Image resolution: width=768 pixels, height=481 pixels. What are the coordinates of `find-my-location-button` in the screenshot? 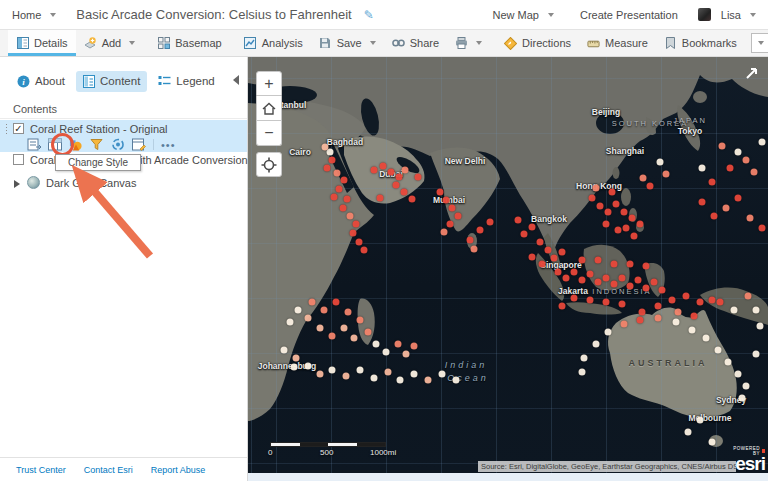 It's located at (269, 164).